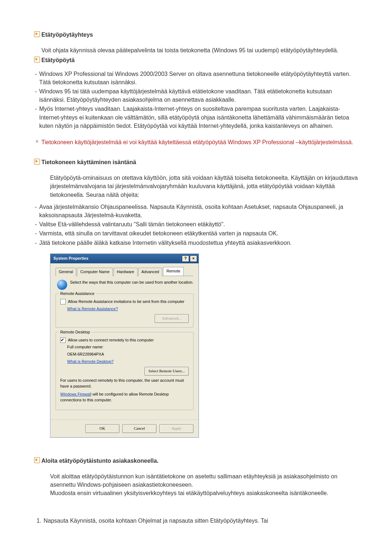 The height and width of the screenshot is (555, 392). Describe the element at coordinates (199, 78) in the screenshot. I see `list-item-text: Windows XP Professional tai Windows 2000…` at that location.